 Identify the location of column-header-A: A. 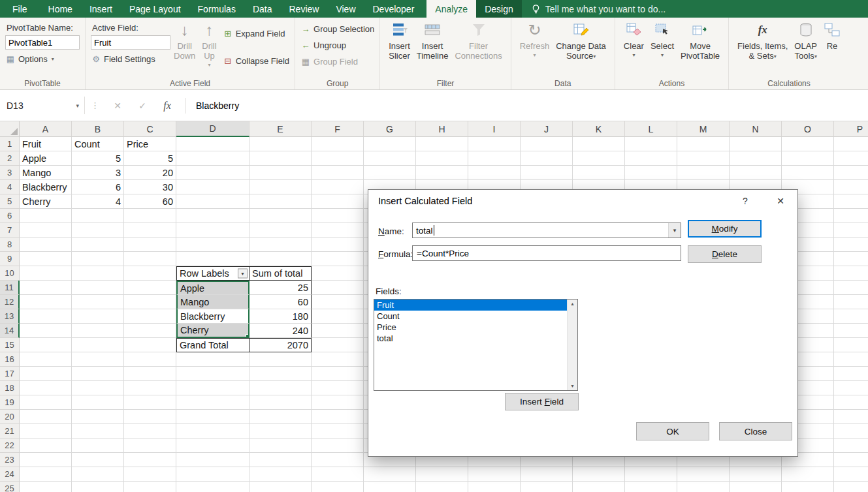
(46, 129).